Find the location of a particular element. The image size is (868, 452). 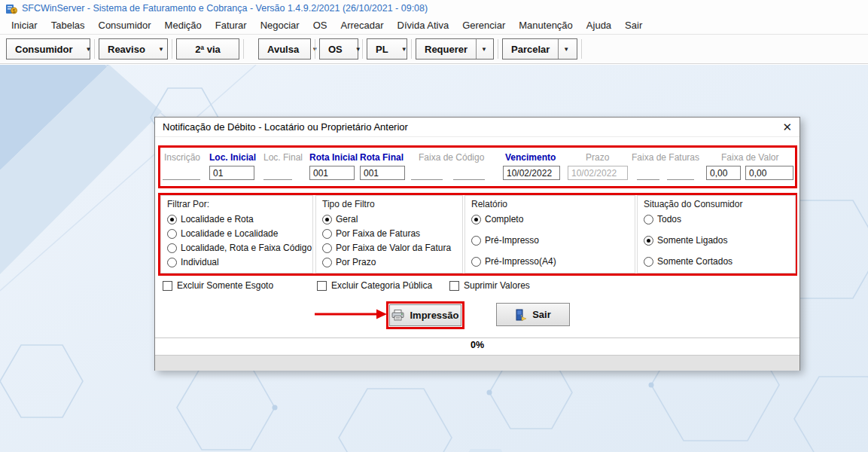

dialog-title: Notificação de Débito - Locatário ou Pro… is located at coordinates (285, 127).